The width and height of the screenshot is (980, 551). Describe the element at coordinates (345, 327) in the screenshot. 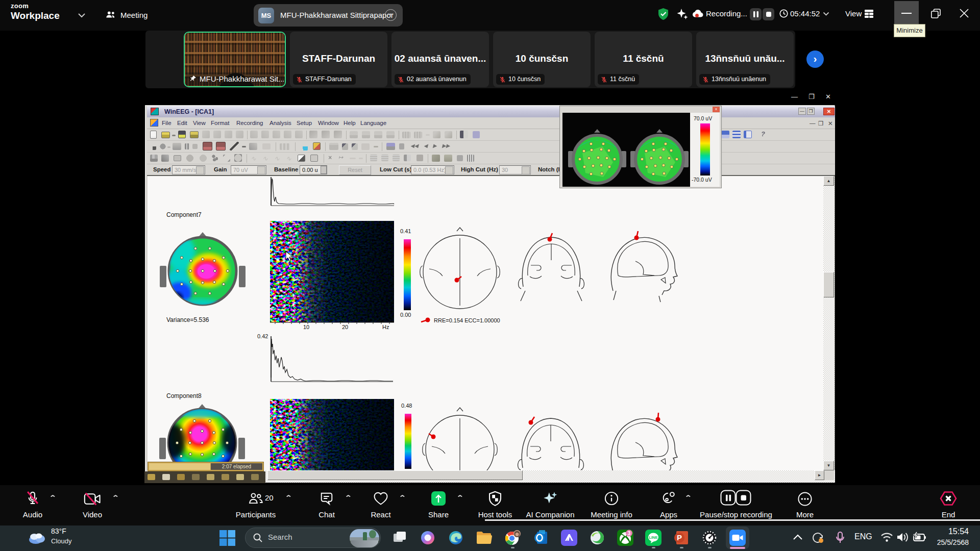

I see `svg-text: 20` at that location.